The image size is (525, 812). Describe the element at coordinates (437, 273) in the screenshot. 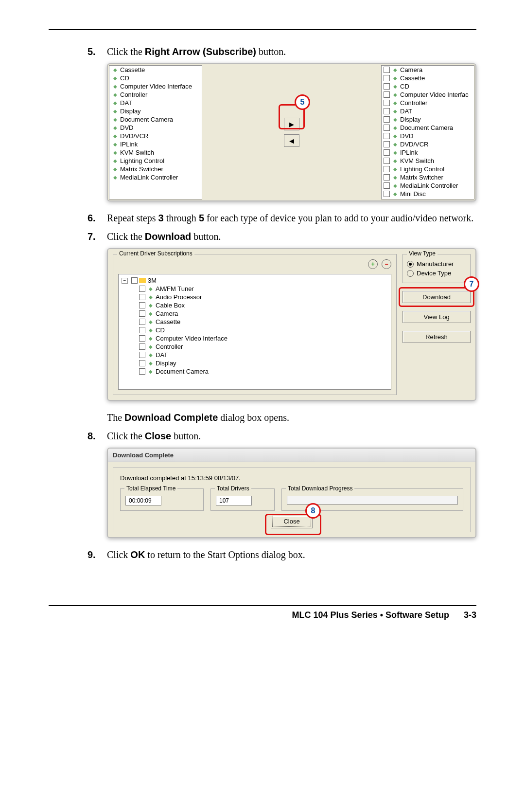

I see `radio-devicetype-row: Device Type` at that location.